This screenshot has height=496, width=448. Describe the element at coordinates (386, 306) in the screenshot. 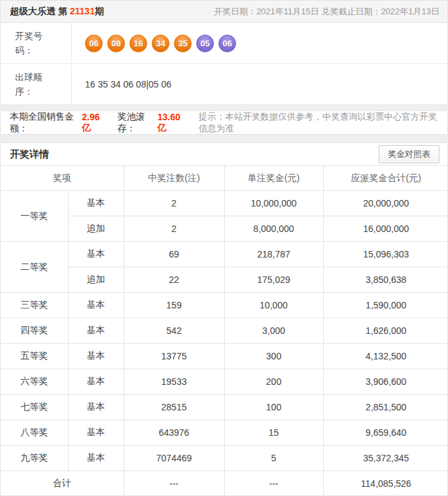

I see `total-amount-cell: 1,590,000` at that location.